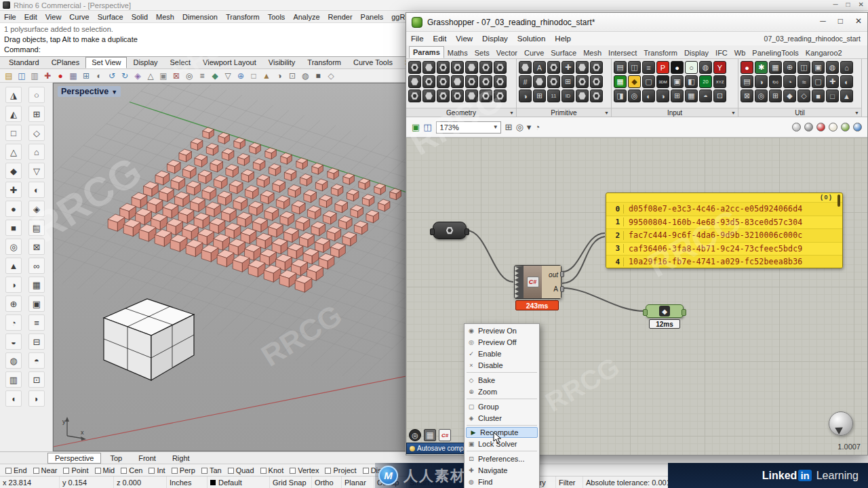 The image size is (868, 488). Describe the element at coordinates (304, 470) in the screenshot. I see `osnap-item-vertex: Vertex` at that location.